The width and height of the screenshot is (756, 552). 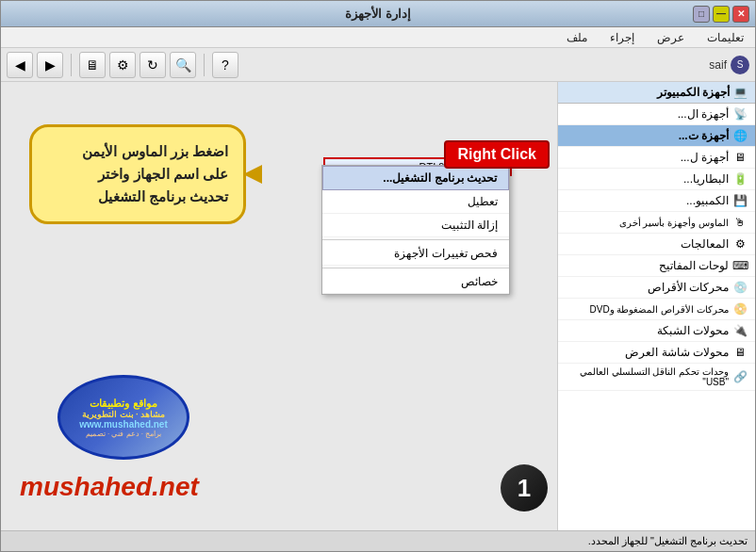 What do you see at coordinates (123, 417) in the screenshot?
I see `logo-circle: مواقع وتطبيقات مشاهد · بنت التطويرية www…` at bounding box center [123, 417].